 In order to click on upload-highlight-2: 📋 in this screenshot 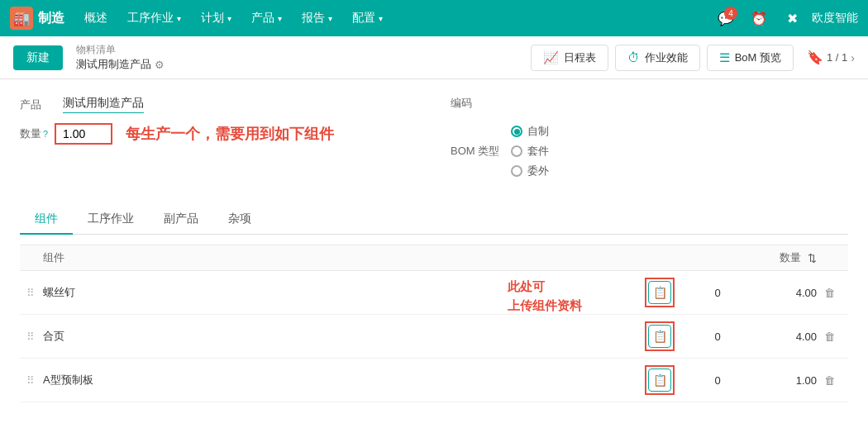, I will do `click(660, 336)`.